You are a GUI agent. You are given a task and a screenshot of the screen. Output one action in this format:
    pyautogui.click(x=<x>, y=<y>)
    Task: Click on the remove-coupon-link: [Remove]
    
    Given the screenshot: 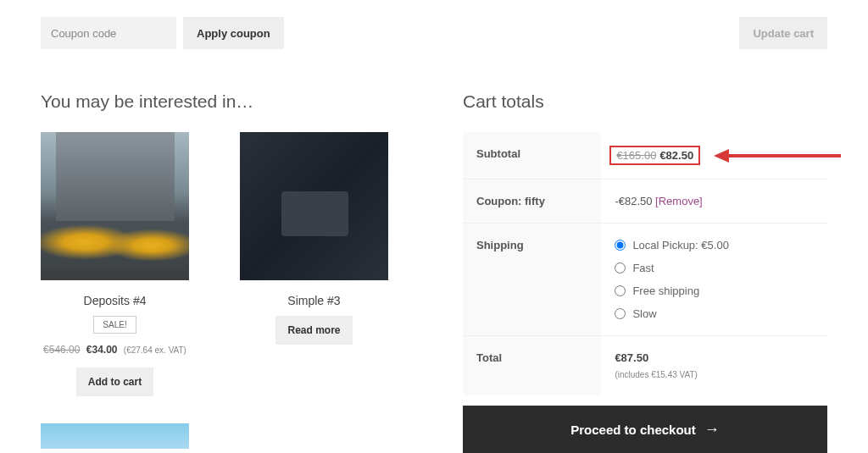 What is the action you would take?
    pyautogui.click(x=679, y=202)
    